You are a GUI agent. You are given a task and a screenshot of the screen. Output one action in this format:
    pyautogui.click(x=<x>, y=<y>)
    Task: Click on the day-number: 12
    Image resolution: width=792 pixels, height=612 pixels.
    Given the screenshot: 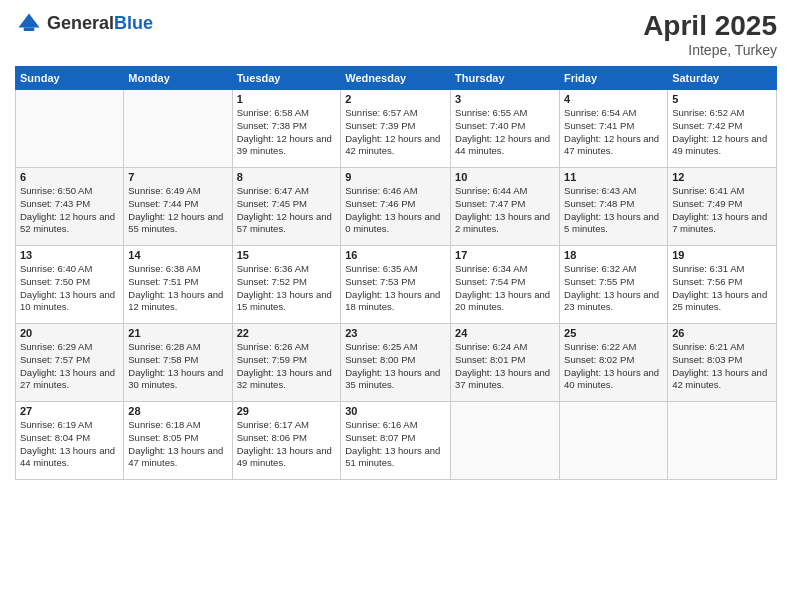 What is the action you would take?
    pyautogui.click(x=722, y=177)
    